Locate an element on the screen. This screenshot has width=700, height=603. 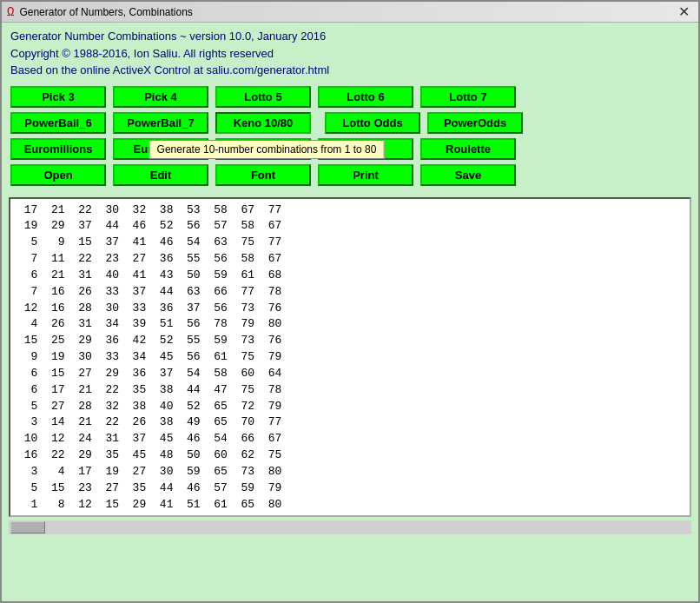
usbet-button: U.S. Bet is located at coordinates (263, 149).